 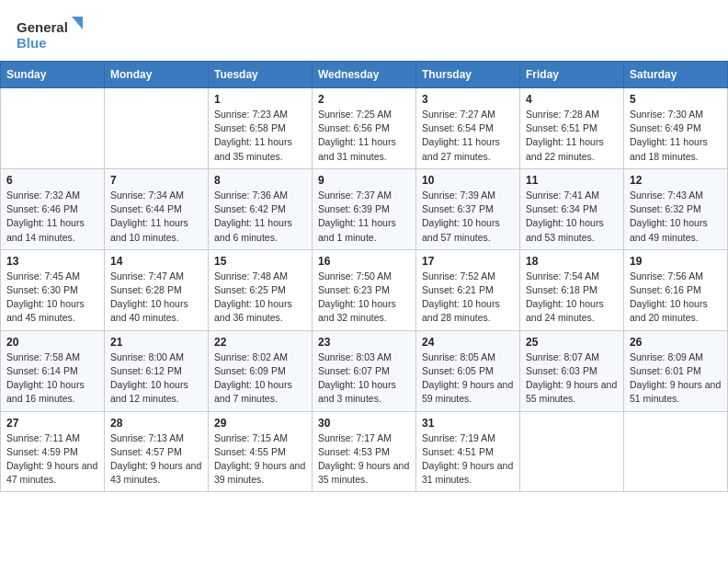 What do you see at coordinates (53, 290) in the screenshot?
I see `day-cell: 13Sunrise: 7:45 AM Sunset: 6:30 PM Dayli…` at bounding box center [53, 290].